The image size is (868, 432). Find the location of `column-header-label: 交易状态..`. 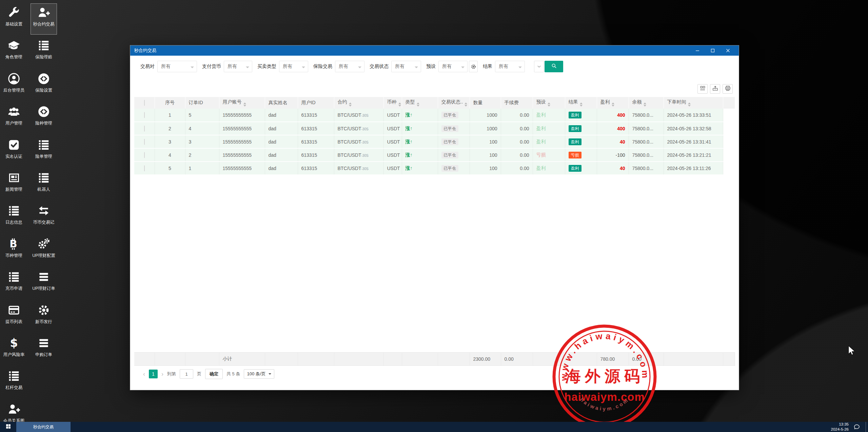

column-header-label: 交易状态.. is located at coordinates (452, 102).